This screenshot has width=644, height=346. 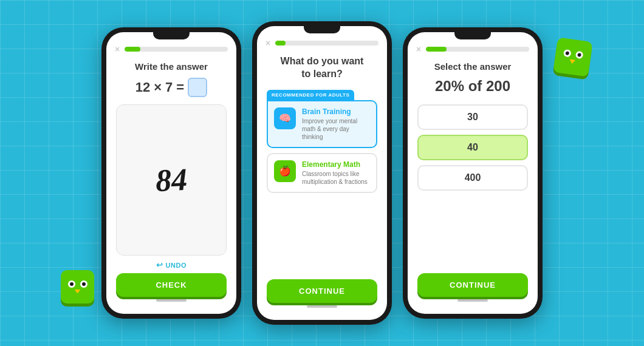 What do you see at coordinates (160, 265) in the screenshot?
I see `undo-icon: ↩` at bounding box center [160, 265].